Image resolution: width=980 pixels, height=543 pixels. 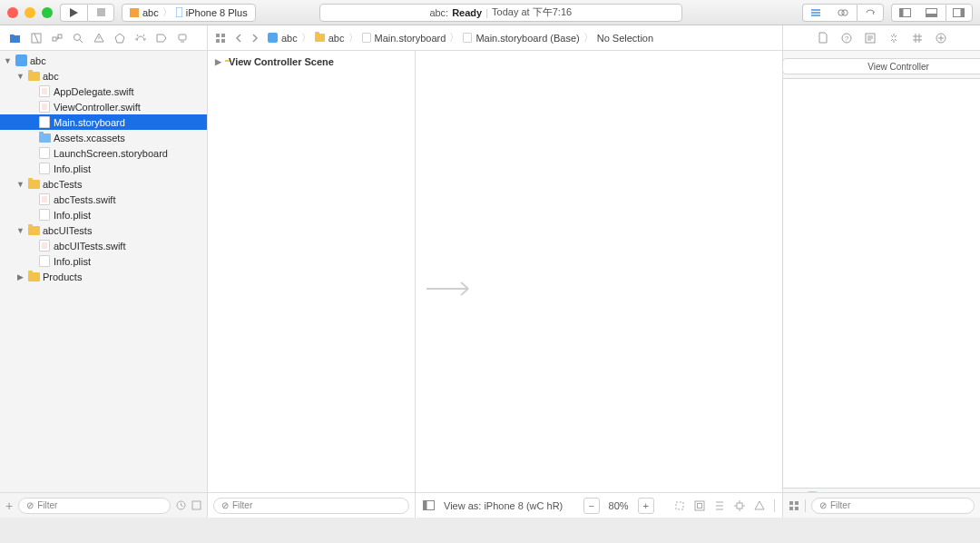 I want to click on minimize-window-icon, so click(x=30, y=13).